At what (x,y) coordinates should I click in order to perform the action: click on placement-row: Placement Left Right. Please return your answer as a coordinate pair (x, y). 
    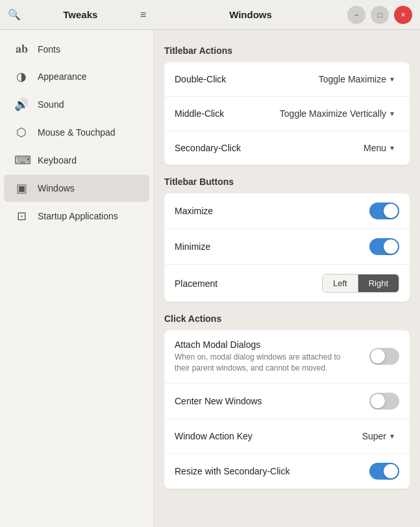
    Looking at the image, I should click on (287, 283).